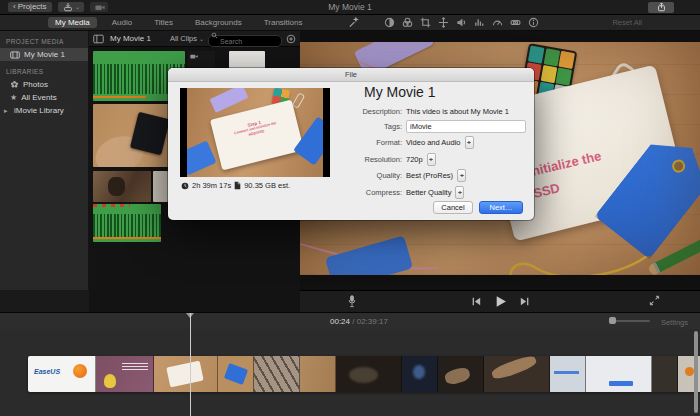 This screenshot has height=416, width=700. I want to click on play-icon, so click(500, 302).